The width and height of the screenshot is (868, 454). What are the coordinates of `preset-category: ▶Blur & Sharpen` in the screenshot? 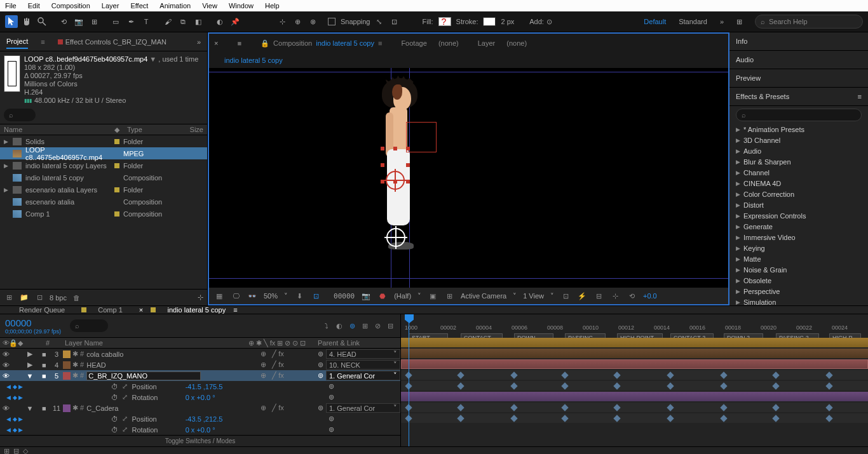 It's located at (799, 161).